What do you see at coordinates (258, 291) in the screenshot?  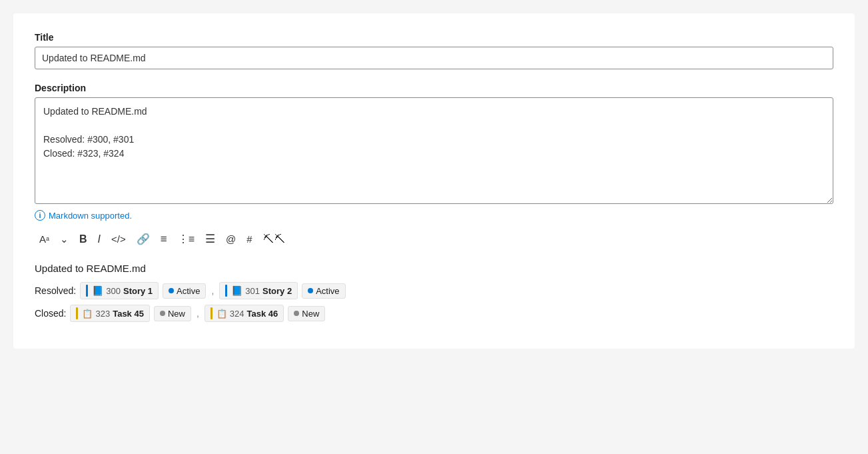 I see `resolved-item-301: 📘 301 Story 2` at bounding box center [258, 291].